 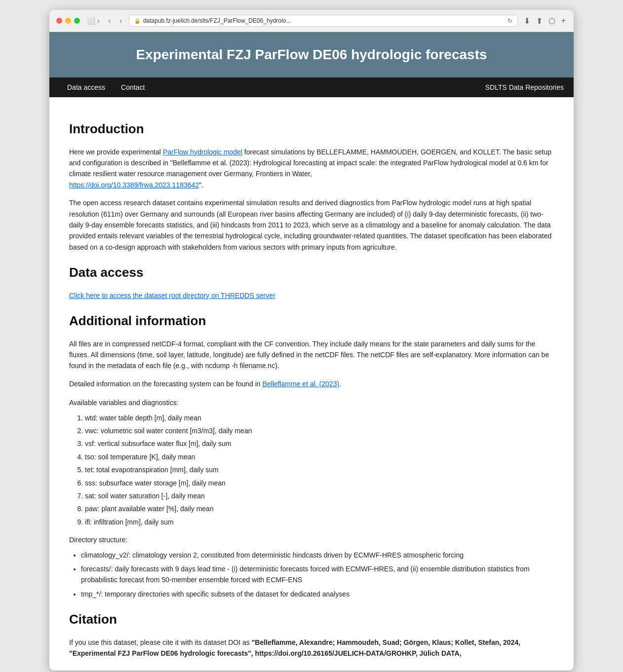 I want to click on additional-info-heading: Additional information, so click(x=312, y=321).